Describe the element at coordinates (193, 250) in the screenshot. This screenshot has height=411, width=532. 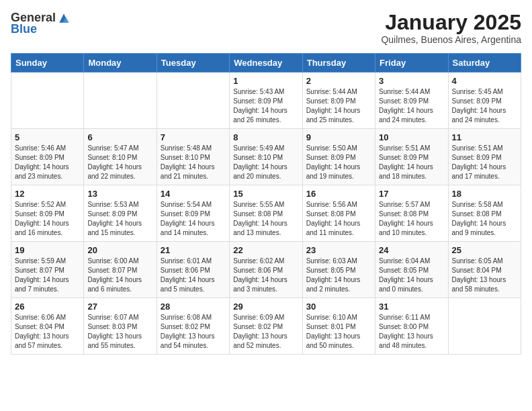
I see `day-number: 21` at that location.